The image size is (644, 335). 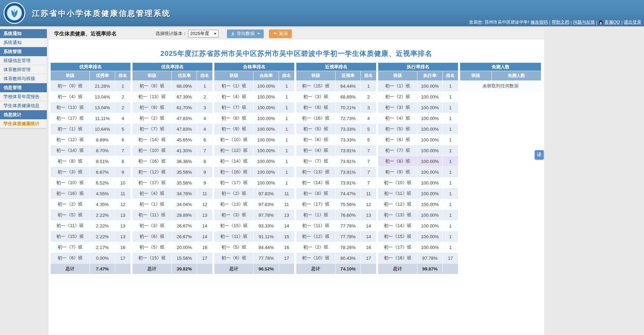 I want to click on sidebar-item: 学生体质健康统计, so click(x=24, y=124).